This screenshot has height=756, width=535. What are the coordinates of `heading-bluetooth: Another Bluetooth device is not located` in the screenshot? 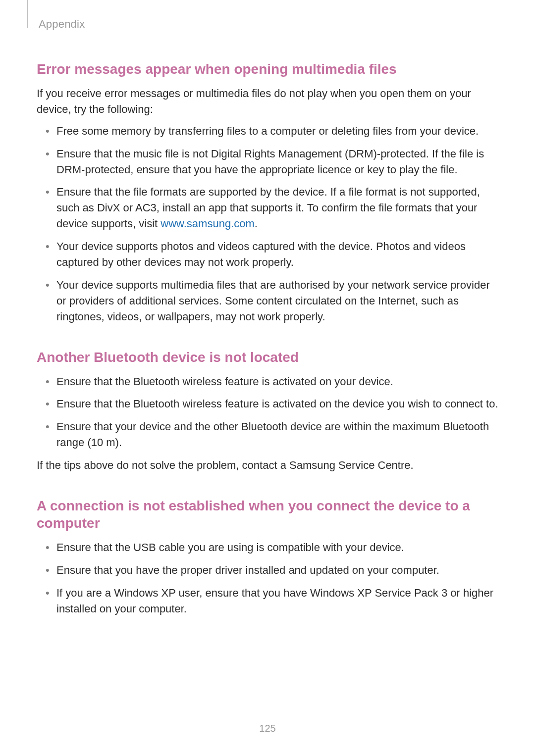 It's located at (268, 357).